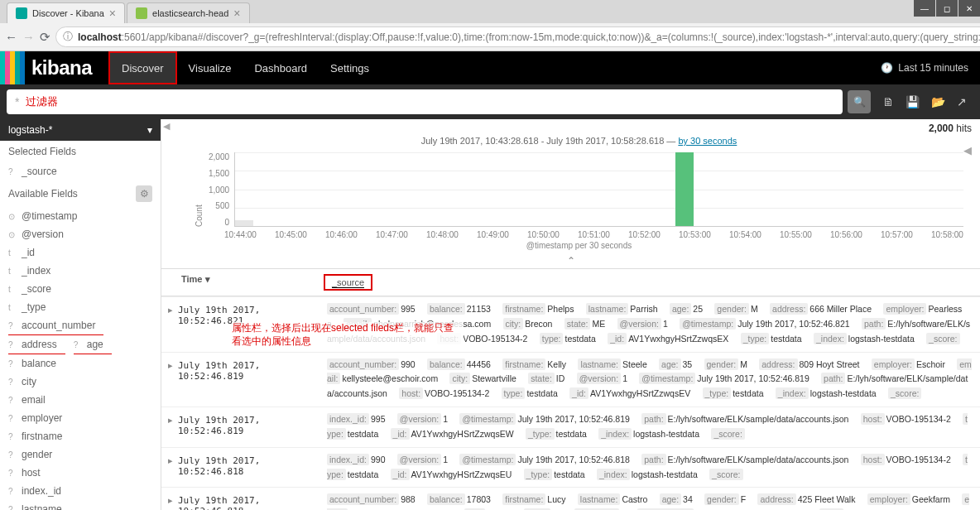 The image size is (980, 510). Describe the element at coordinates (256, 282) in the screenshot. I see `time-column-header: Time ▾` at that location.